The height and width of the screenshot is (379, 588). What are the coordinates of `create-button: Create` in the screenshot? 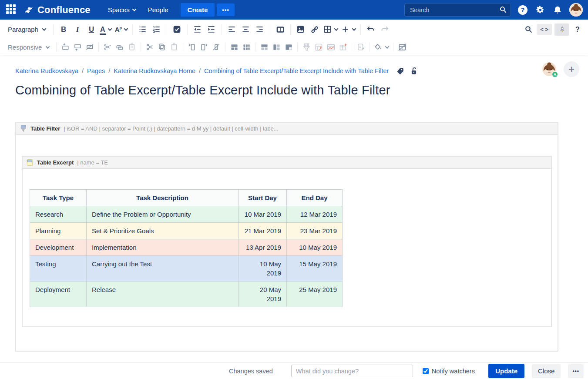 It's located at (198, 10).